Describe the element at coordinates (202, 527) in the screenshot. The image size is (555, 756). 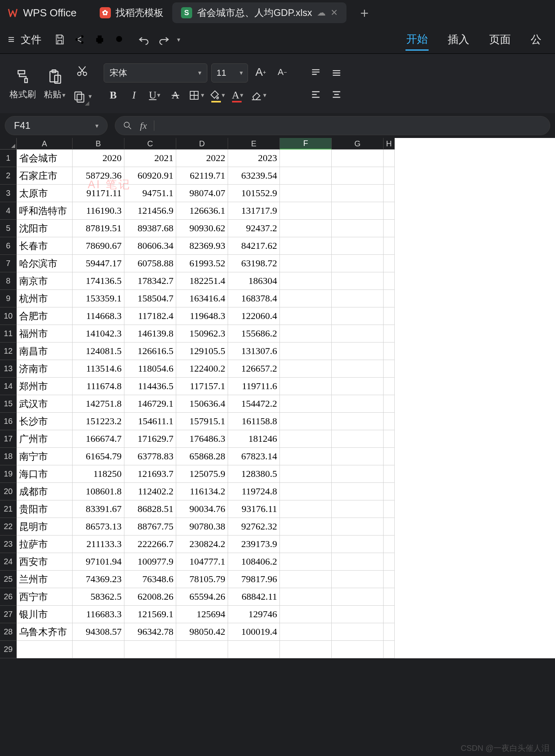
I see `cell: 90780.38` at that location.